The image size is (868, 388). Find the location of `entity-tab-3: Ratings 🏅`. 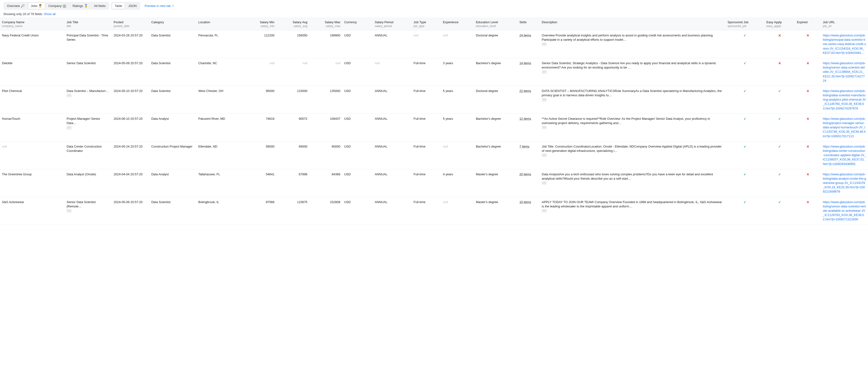

entity-tab-3: Ratings 🏅 is located at coordinates (80, 6).